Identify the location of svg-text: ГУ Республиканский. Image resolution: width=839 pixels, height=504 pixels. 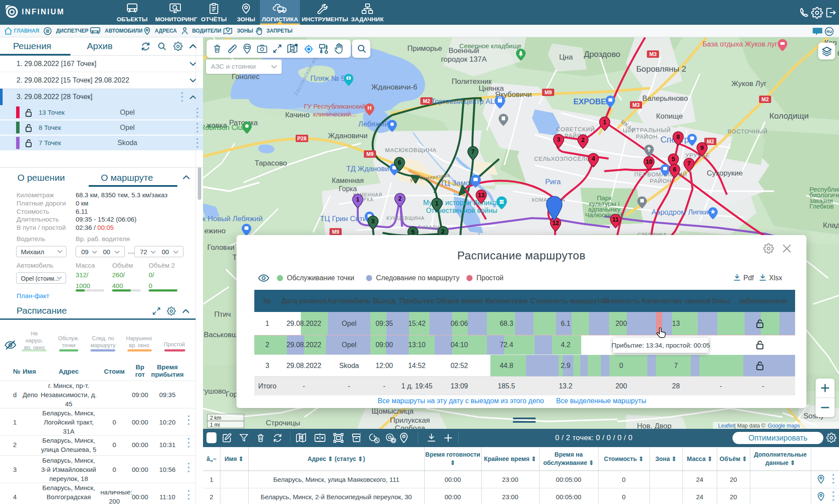
(335, 106).